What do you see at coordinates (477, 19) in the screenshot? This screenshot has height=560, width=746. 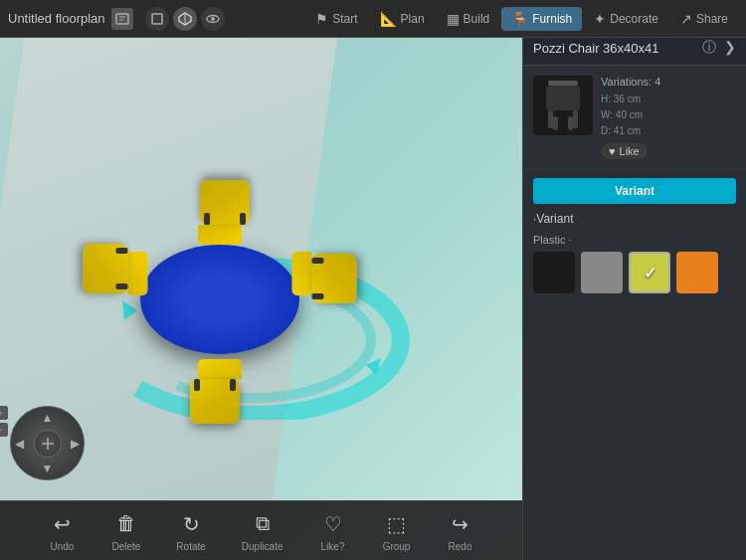 I see `nav-step-build-label: Build` at bounding box center [477, 19].